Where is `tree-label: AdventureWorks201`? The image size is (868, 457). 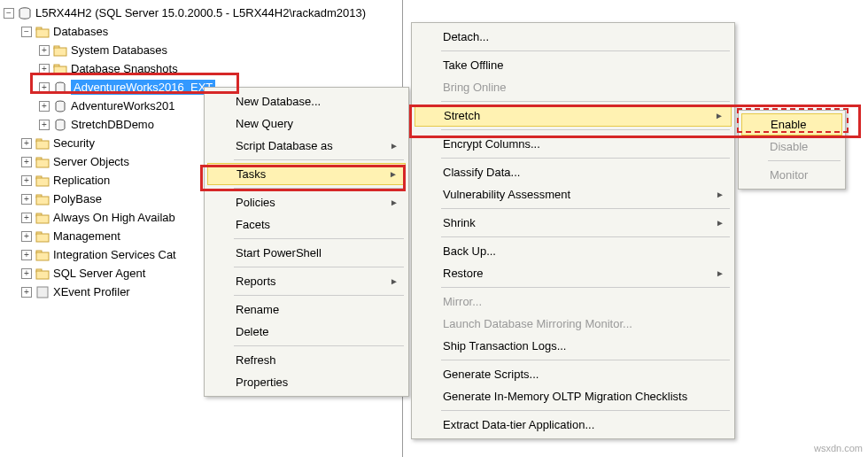 tree-label: AdventureWorks201 is located at coordinates (123, 106).